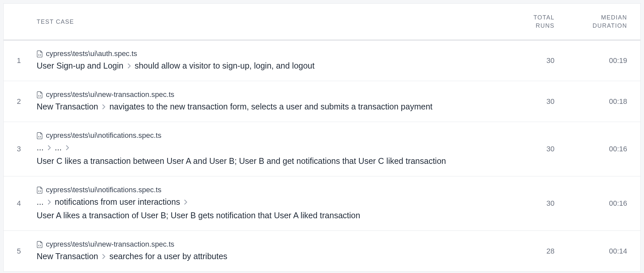 Image resolution: width=644 pixels, height=273 pixels. Describe the element at coordinates (271, 107) in the screenshot. I see `breadcrumb-segment: navigates to the new transaction form, s…` at that location.